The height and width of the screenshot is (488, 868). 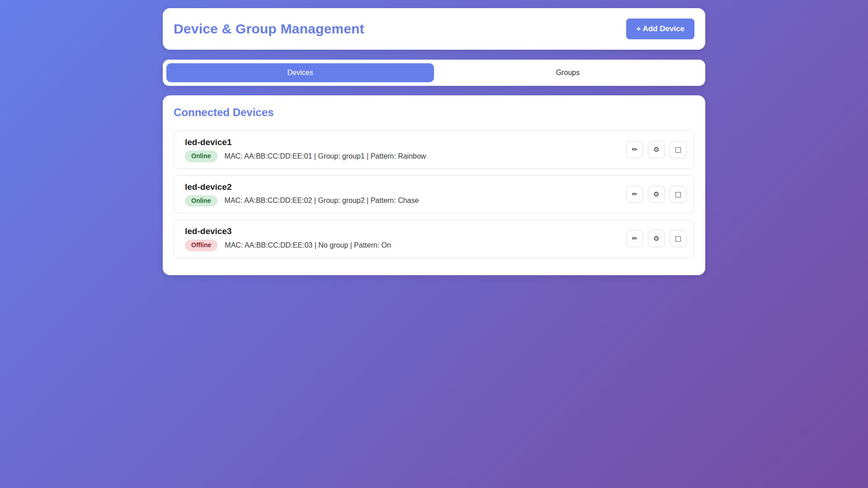 What do you see at coordinates (434, 150) in the screenshot?
I see `device-row: led-device1 Online MAC: AA:BB:CC:DD:EE:0…` at bounding box center [434, 150].